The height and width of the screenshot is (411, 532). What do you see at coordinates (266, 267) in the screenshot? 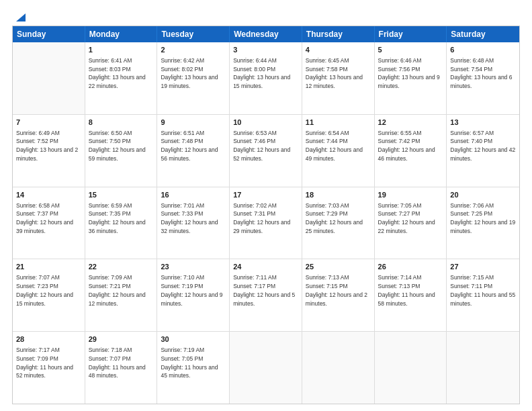
I see `day-number: 24` at bounding box center [266, 267].